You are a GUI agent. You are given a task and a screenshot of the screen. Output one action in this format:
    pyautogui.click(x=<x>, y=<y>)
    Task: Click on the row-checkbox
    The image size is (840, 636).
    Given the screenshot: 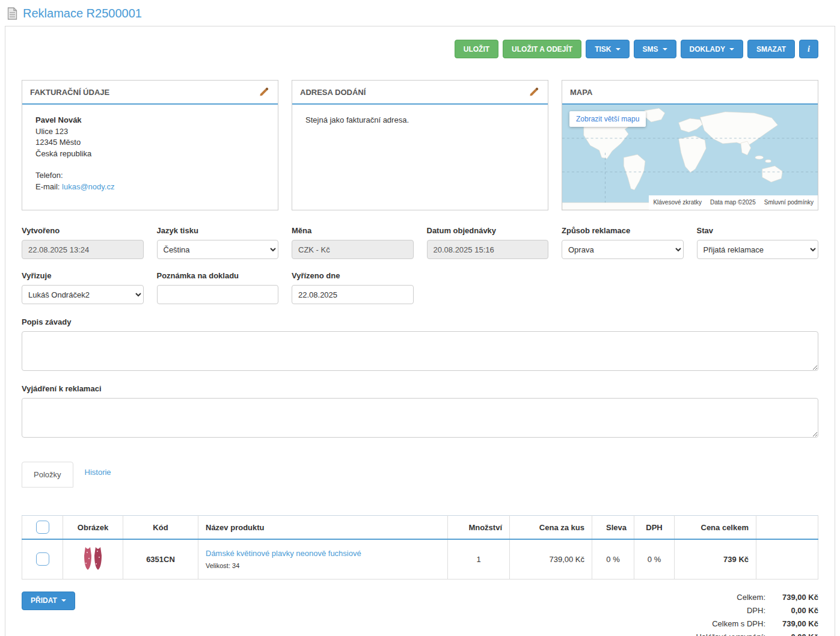 What is the action you would take?
    pyautogui.click(x=43, y=559)
    